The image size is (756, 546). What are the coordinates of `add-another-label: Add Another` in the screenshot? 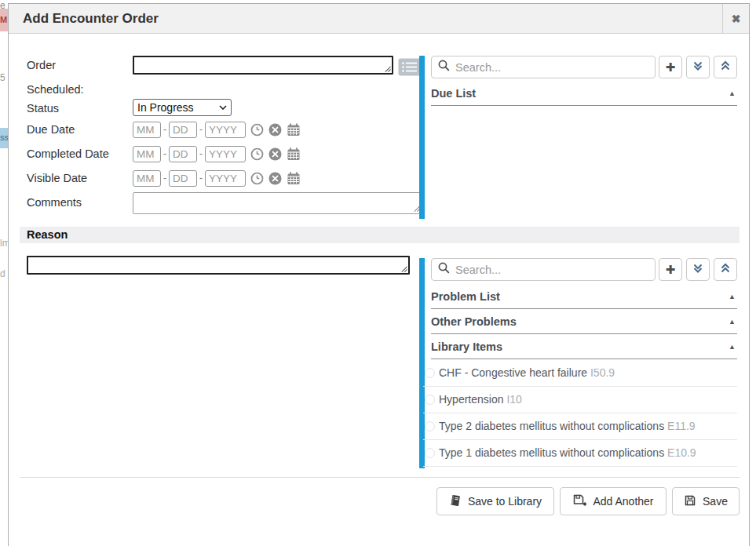 It's located at (623, 501).